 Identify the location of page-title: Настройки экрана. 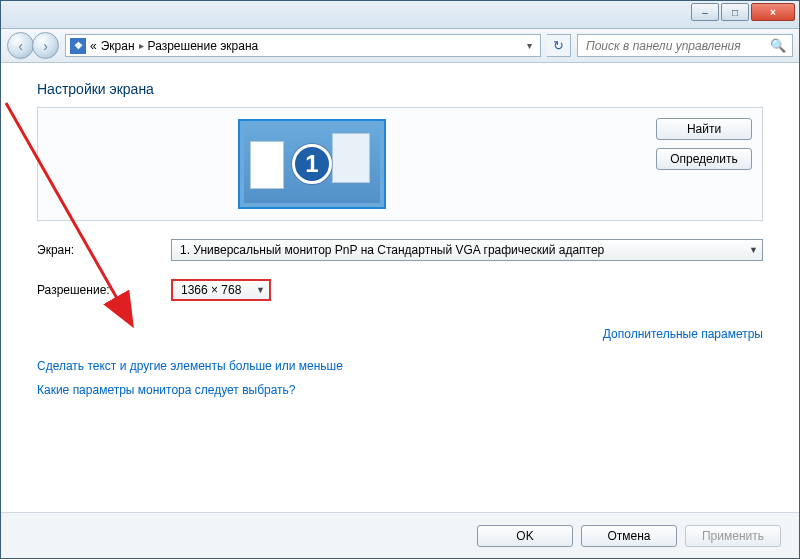
(400, 89).